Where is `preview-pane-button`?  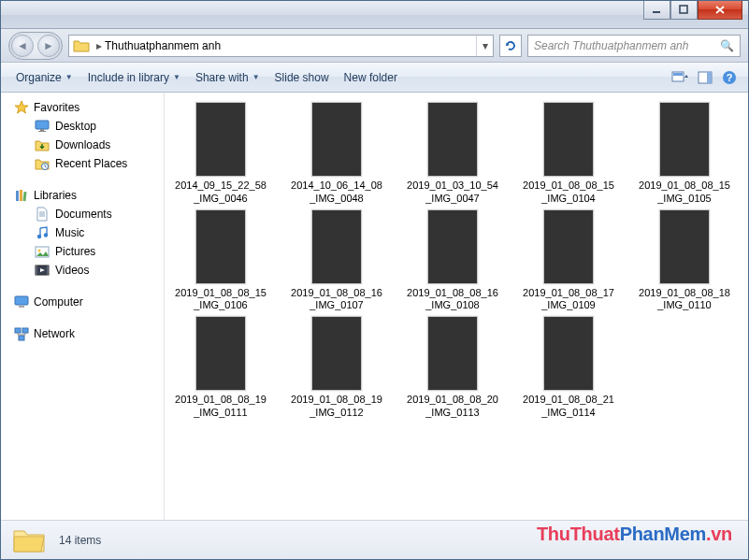
preview-pane-button is located at coordinates (705, 78).